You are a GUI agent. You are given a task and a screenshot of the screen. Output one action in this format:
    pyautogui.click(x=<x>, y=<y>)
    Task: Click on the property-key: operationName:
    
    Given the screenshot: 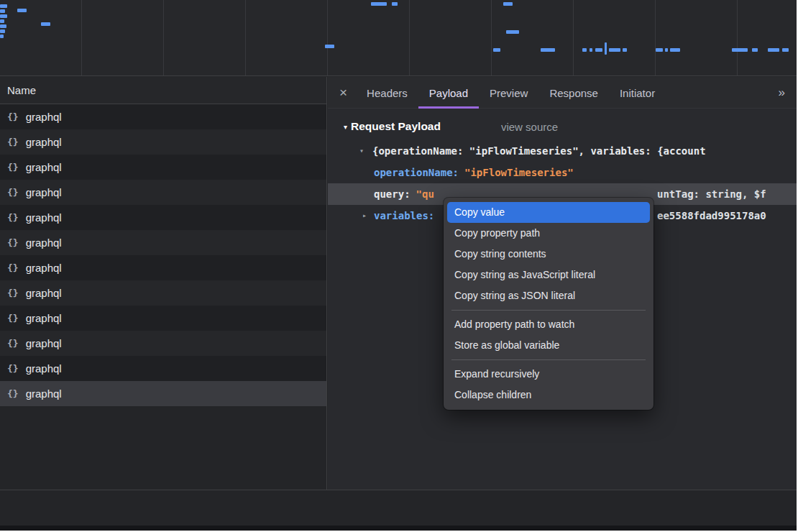 What is the action you would take?
    pyautogui.click(x=416, y=173)
    